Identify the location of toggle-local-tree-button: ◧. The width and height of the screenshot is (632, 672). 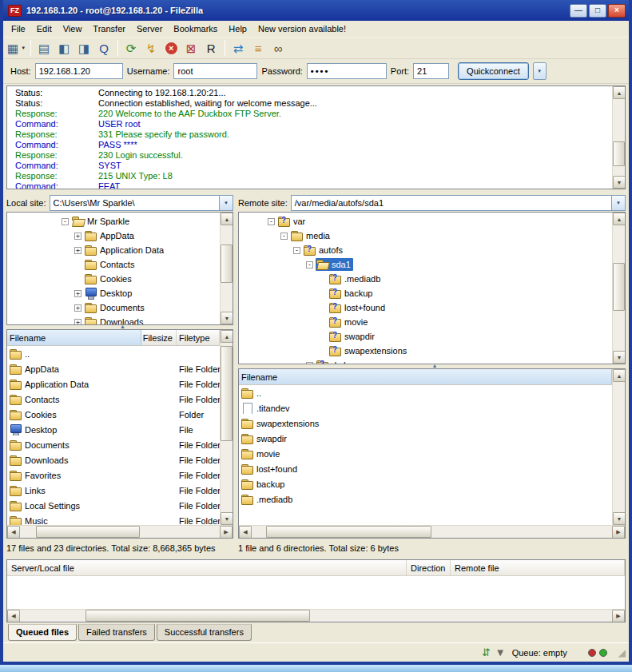
(64, 48).